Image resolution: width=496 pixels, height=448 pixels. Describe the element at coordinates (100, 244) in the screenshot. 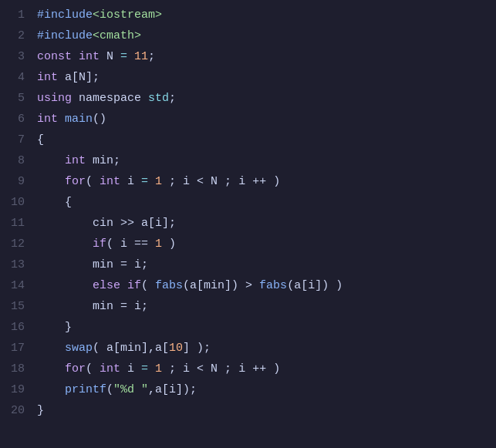

I see `token: if` at that location.